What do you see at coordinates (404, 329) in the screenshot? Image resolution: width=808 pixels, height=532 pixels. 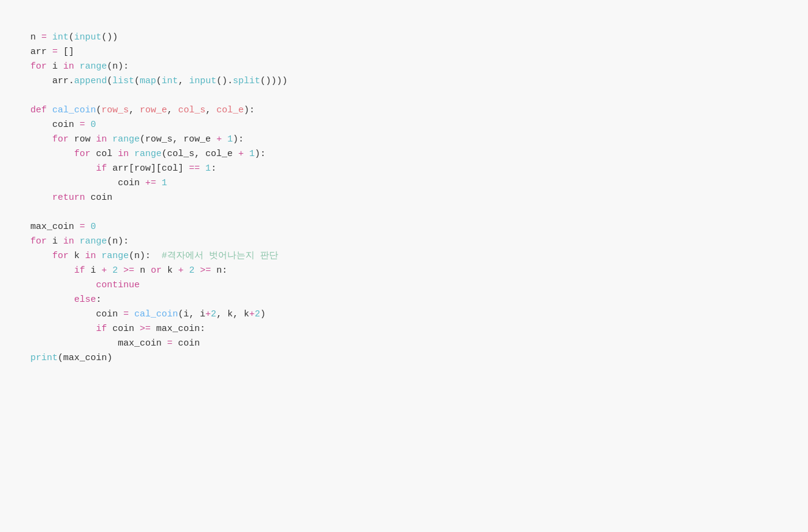 I see `code-line-21: if coin >= max_coin:` at bounding box center [404, 329].